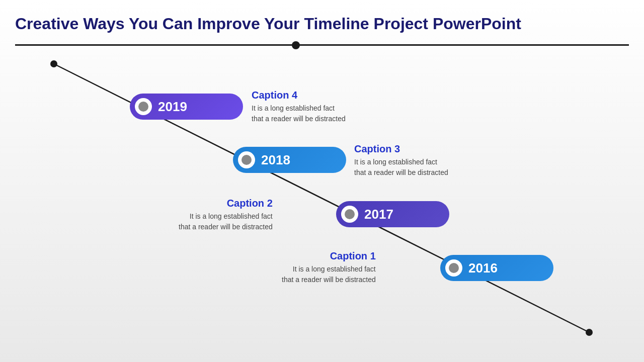 The width and height of the screenshot is (644, 362). What do you see at coordinates (329, 256) in the screenshot?
I see `caption-1-title: Caption 1` at bounding box center [329, 256].